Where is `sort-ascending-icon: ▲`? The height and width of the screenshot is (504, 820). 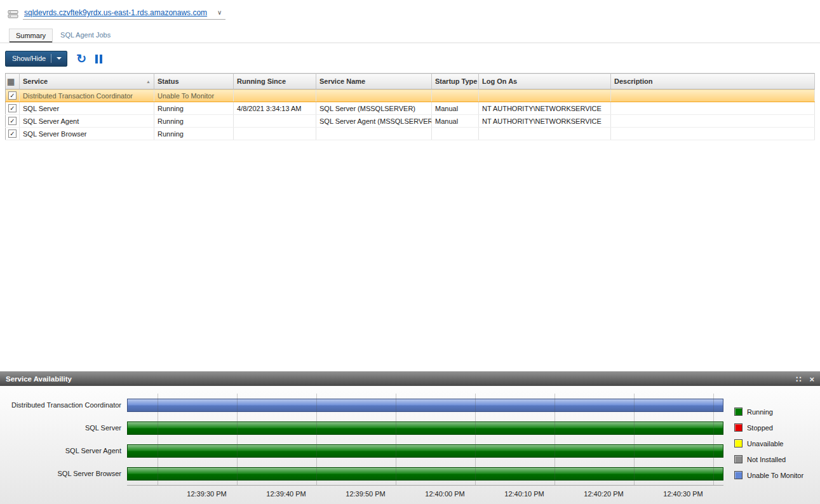
sort-ascending-icon: ▲ is located at coordinates (149, 81).